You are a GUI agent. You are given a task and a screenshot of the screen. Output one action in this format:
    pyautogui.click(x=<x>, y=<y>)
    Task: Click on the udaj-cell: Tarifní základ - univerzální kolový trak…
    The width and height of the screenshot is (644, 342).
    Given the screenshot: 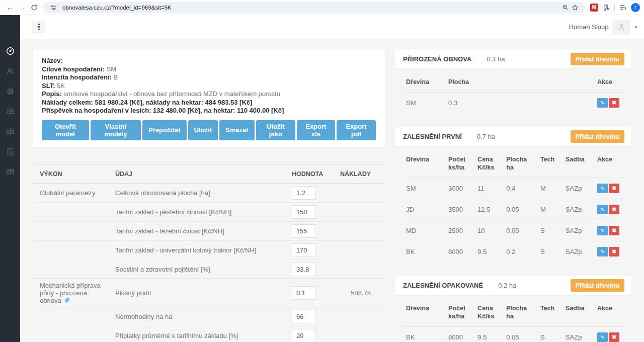 What is the action you would take?
    pyautogui.click(x=200, y=250)
    